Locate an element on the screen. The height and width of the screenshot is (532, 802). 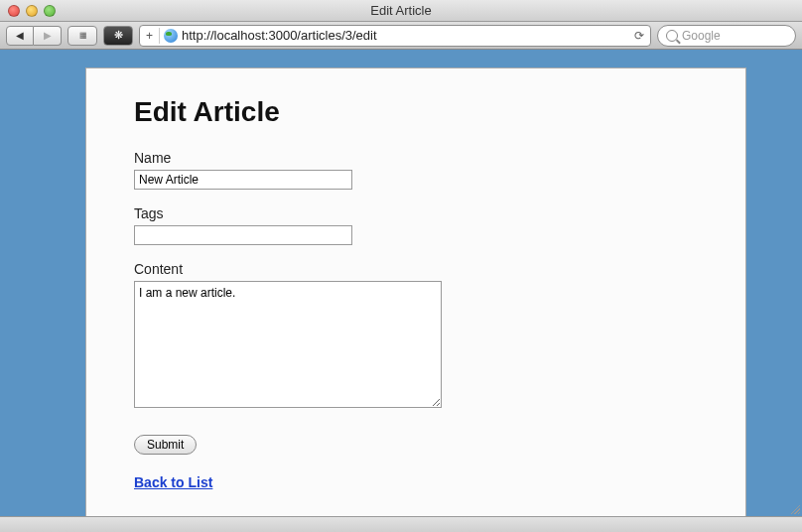
minimize-window-button is located at coordinates (32, 11).